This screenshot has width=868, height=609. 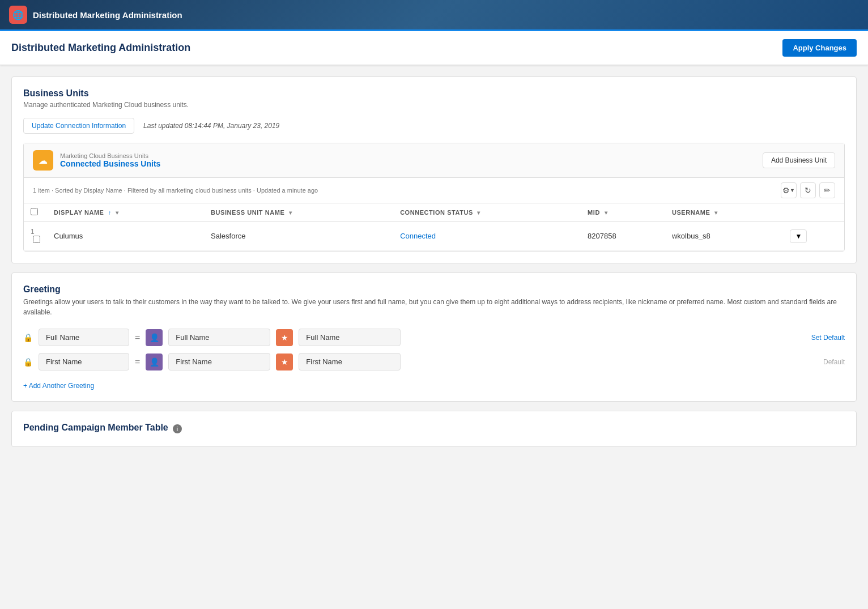 I want to click on star-icon-2: ★, so click(x=284, y=362).